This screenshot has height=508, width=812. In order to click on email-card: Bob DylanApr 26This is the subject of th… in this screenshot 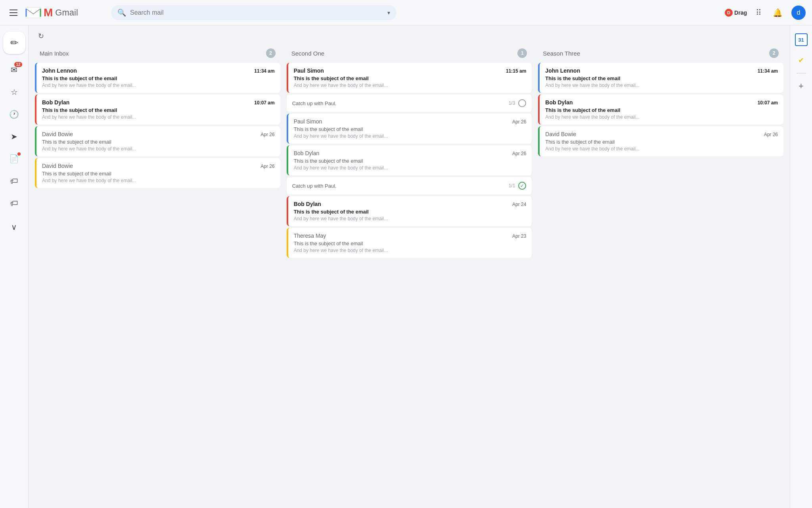, I will do `click(409, 160)`.